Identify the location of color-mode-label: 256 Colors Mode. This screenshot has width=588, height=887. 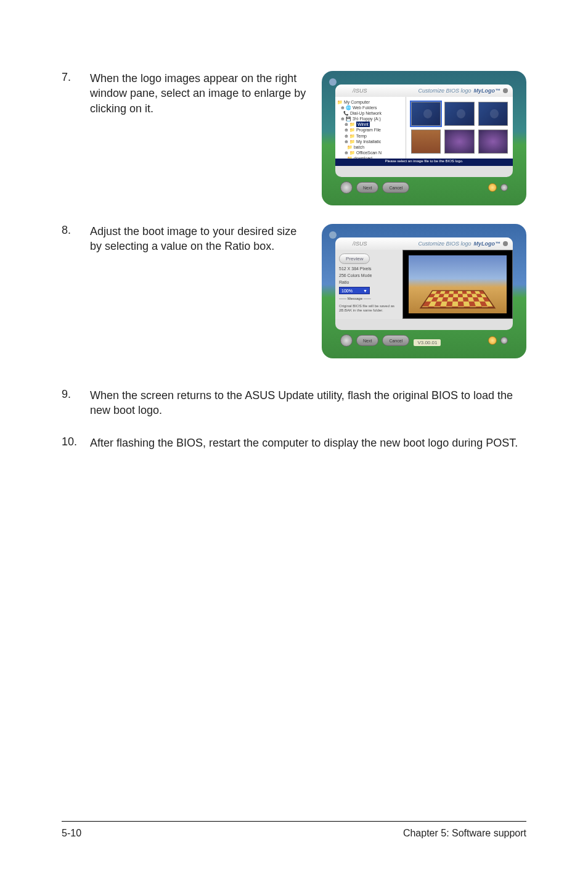
(369, 275).